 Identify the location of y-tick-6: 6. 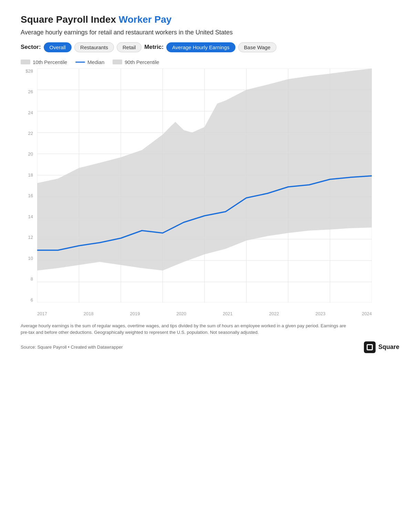
(28, 300).